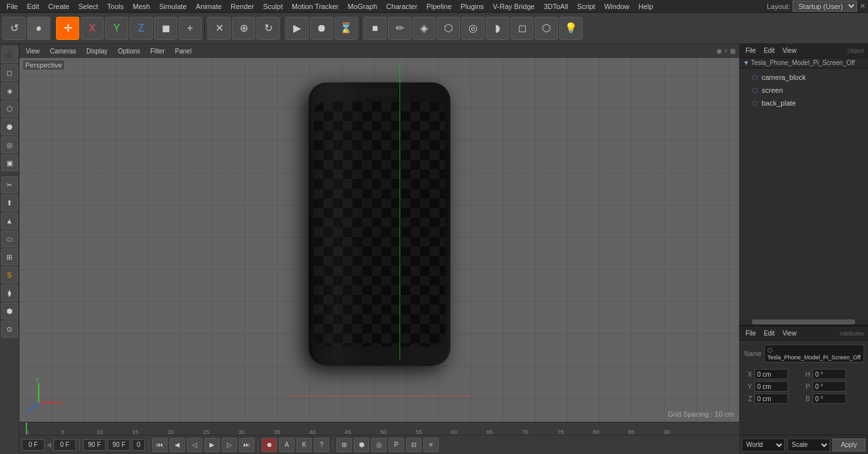 The width and height of the screenshot is (868, 454). What do you see at coordinates (10, 203) in the screenshot?
I see `lt-extrude: ⬆` at bounding box center [10, 203].